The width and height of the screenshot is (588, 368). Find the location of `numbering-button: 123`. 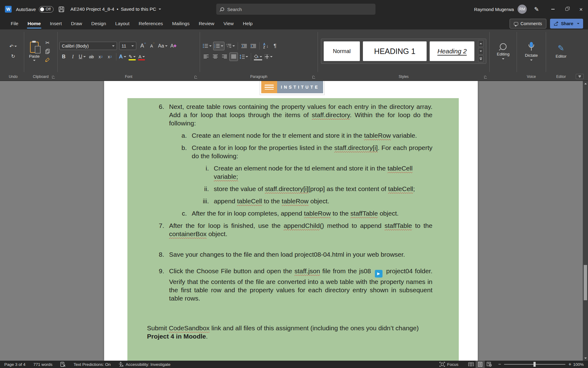

numbering-button: 123 is located at coordinates (219, 46).